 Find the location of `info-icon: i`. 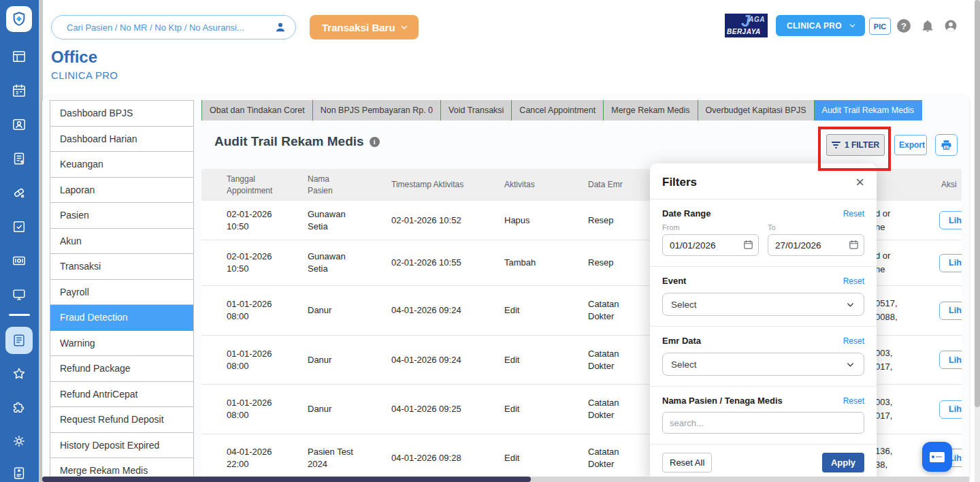

info-icon: i is located at coordinates (374, 142).